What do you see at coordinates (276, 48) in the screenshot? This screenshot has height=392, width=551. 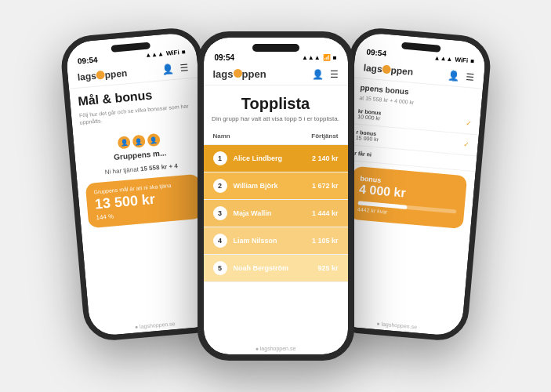 I see `dynamic-island-center` at bounding box center [276, 48].